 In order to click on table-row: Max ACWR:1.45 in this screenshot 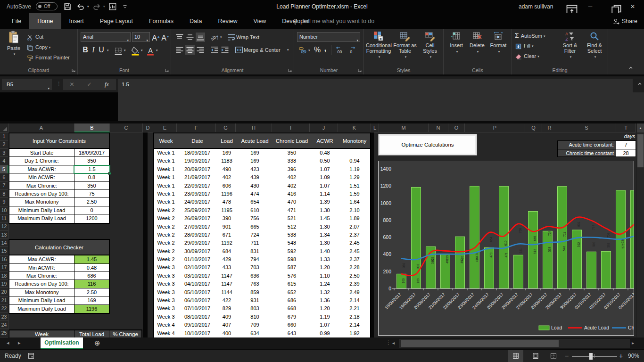, I will do `click(59, 259)`.